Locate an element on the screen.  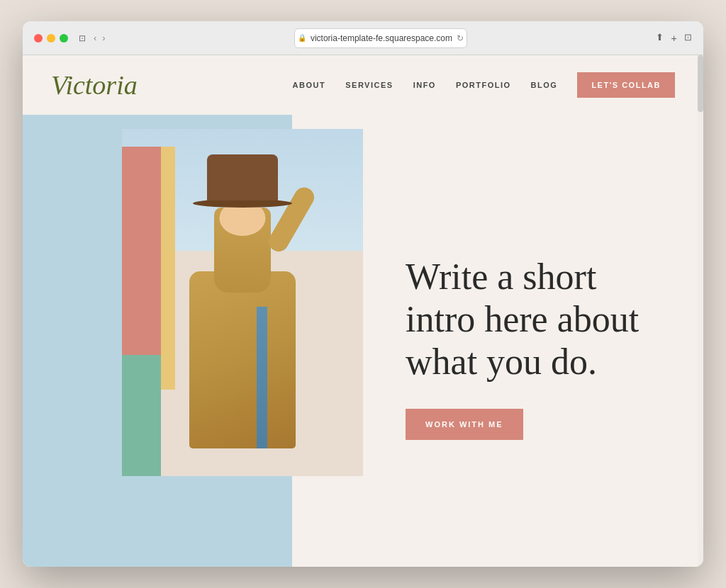
building-gold-trim is located at coordinates (168, 268).